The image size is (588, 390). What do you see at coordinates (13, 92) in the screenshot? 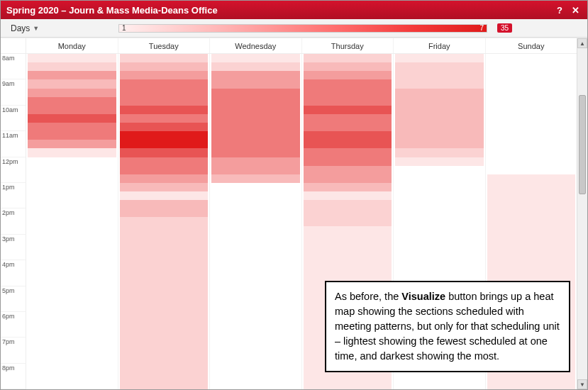
I see `hour-label: 9am` at bounding box center [13, 92].